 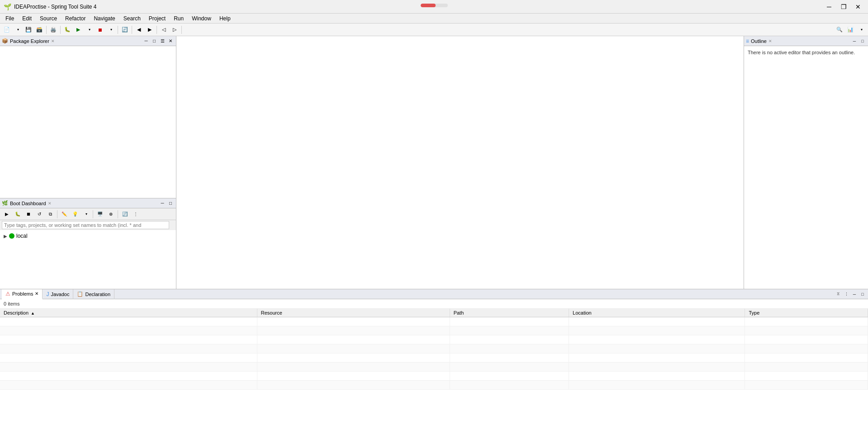 What do you see at coordinates (146, 41) in the screenshot?
I see `pkg-minimize-btn: ─` at bounding box center [146, 41].